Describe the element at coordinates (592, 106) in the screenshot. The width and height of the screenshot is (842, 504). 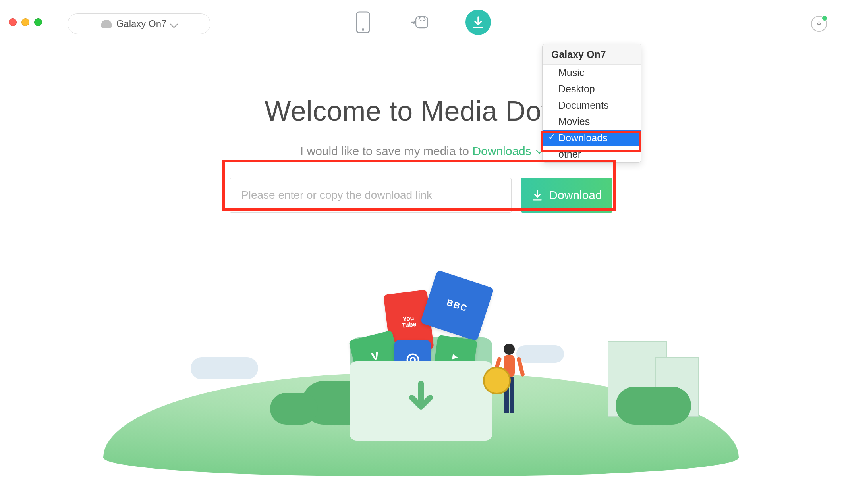
I see `destination-menu-item-documents: Documents` at that location.